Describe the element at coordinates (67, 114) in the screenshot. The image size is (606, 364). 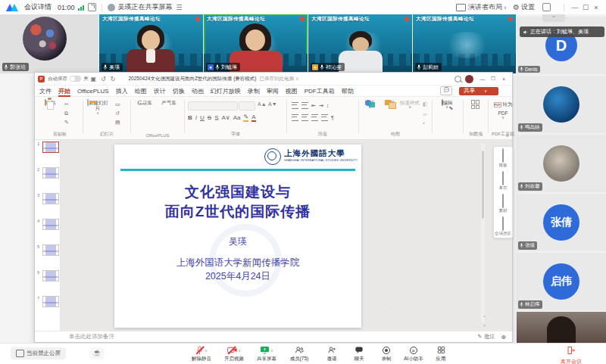
I see `copy-icon: ⧉` at that location.